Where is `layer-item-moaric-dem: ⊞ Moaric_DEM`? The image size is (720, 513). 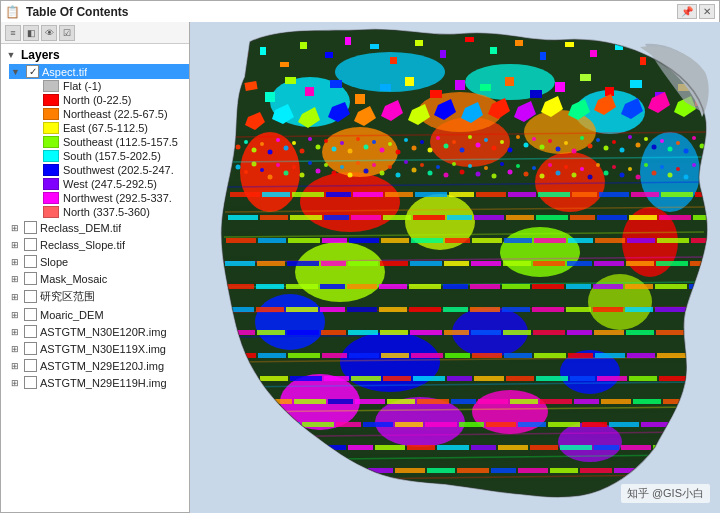 layer-item-moaric-dem: ⊞ Moaric_DEM is located at coordinates (99, 314).